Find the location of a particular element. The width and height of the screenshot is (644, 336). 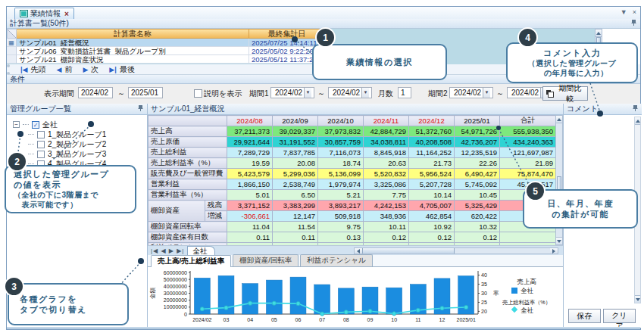

grid-cell: 20.63 is located at coordinates (386, 163).